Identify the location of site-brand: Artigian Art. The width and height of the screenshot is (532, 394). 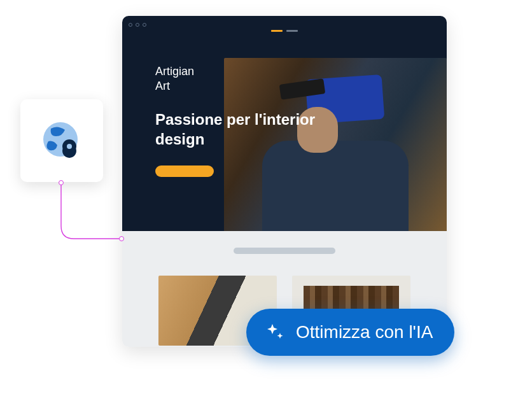
(238, 79).